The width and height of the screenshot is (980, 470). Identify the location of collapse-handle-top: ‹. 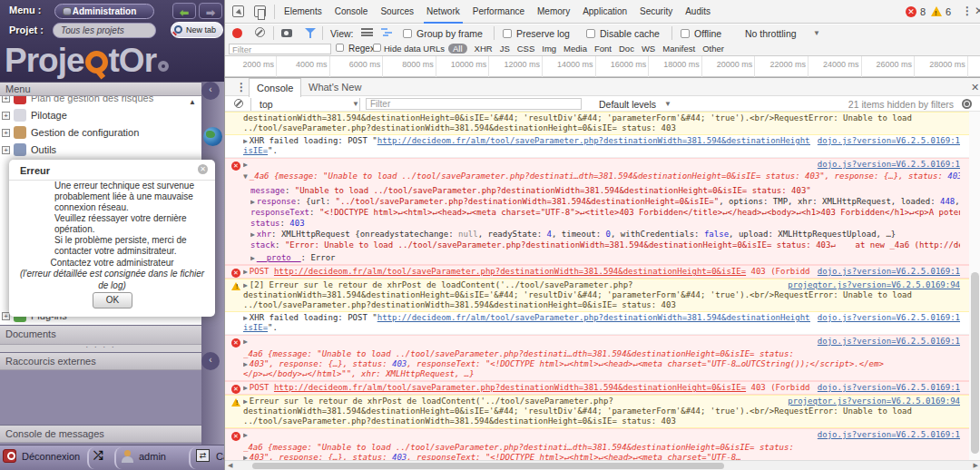
(211, 91).